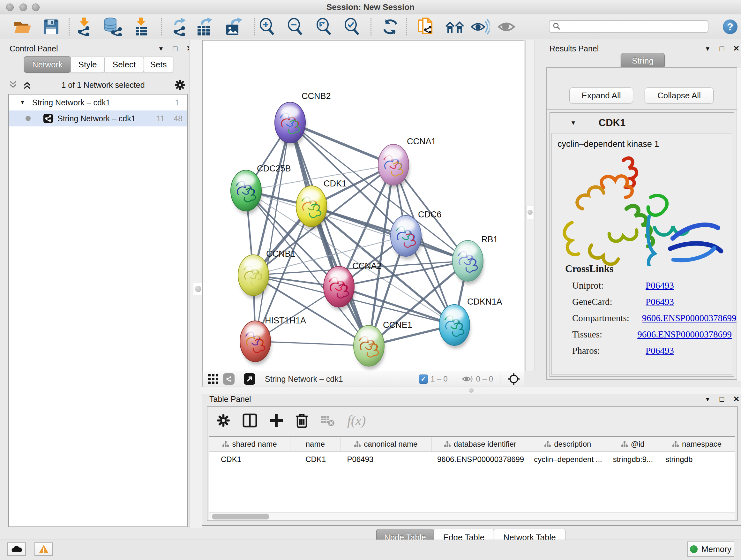 The height and width of the screenshot is (560, 741). What do you see at coordinates (514, 379) in the screenshot?
I see `birds-eye-icon` at bounding box center [514, 379].